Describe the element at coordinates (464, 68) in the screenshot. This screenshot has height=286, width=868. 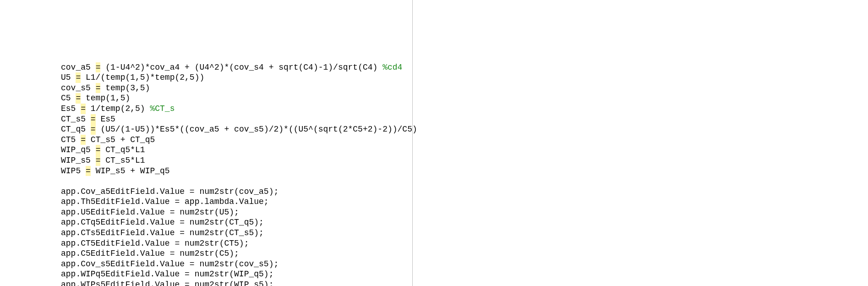
I see `code-line: cov_a5 = (1-U4^2)*cov_a4 + (U4^2)*(cov_s…` at that location.